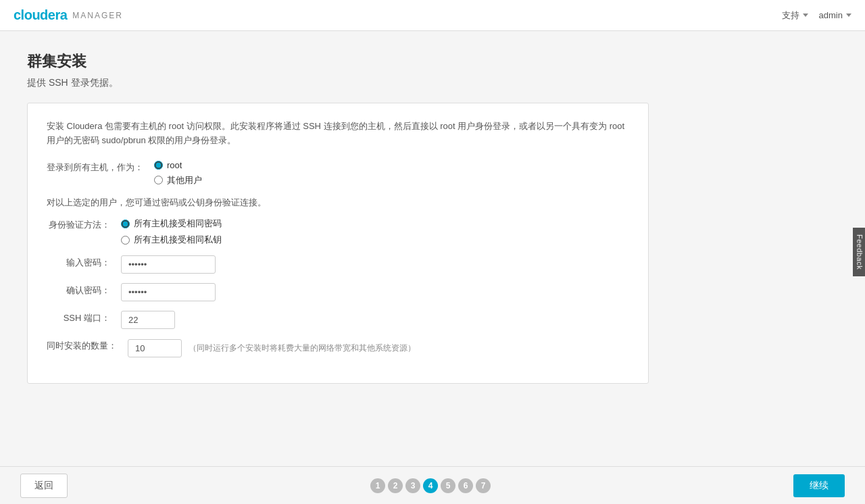 This screenshot has width=865, height=504. What do you see at coordinates (448, 486) in the screenshot?
I see `step-5: 5` at bounding box center [448, 486].